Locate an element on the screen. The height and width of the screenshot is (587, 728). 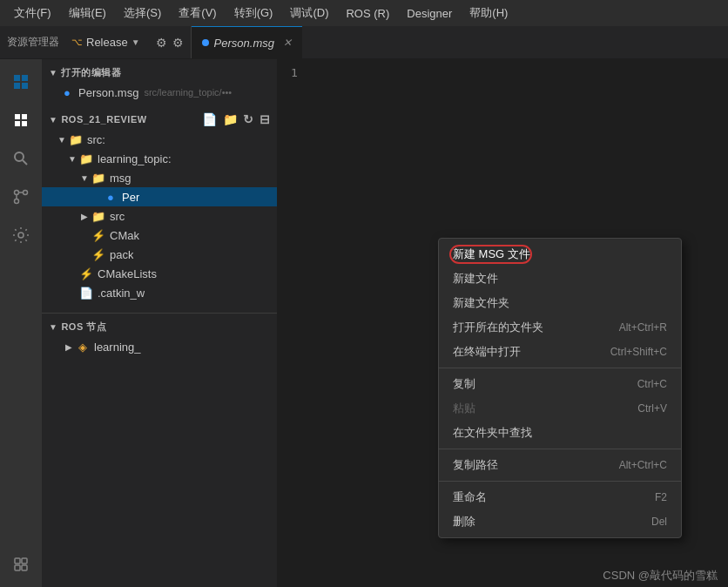
ctx-open-folder-shortcut: Alt+Ctrl+R is located at coordinates (643, 327).